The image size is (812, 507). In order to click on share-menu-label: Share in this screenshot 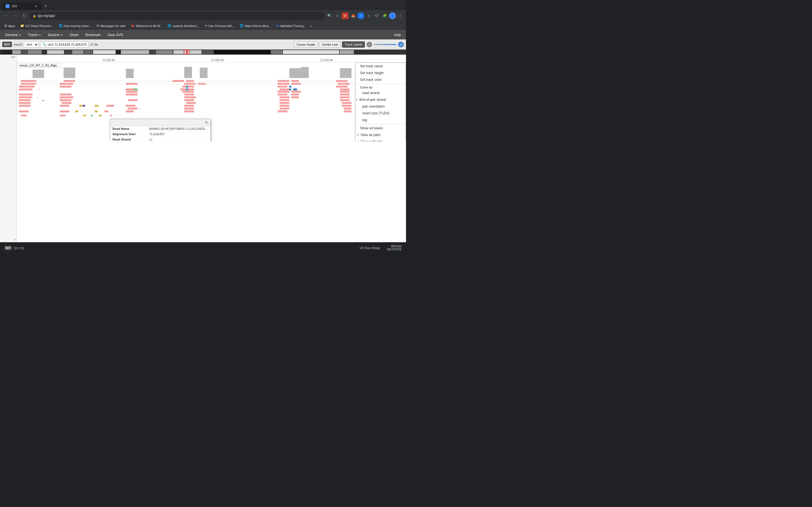, I will do `click(74, 35)`.